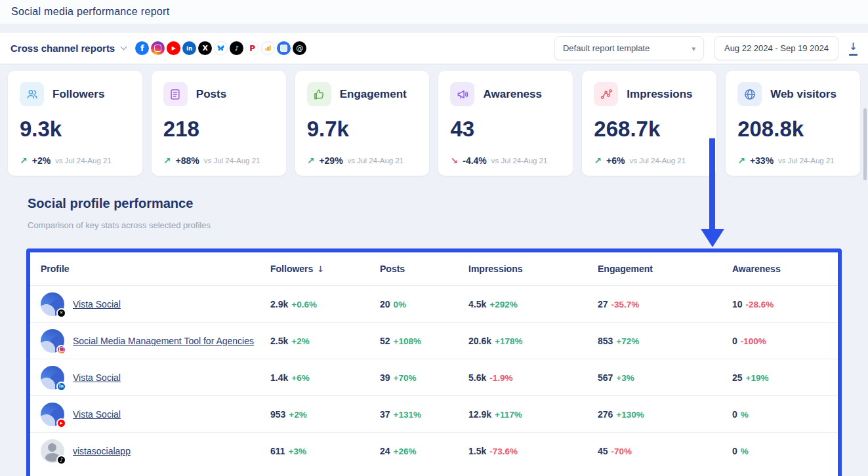 This screenshot has height=476, width=868. I want to click on page-title: Social media performance report, so click(91, 12).